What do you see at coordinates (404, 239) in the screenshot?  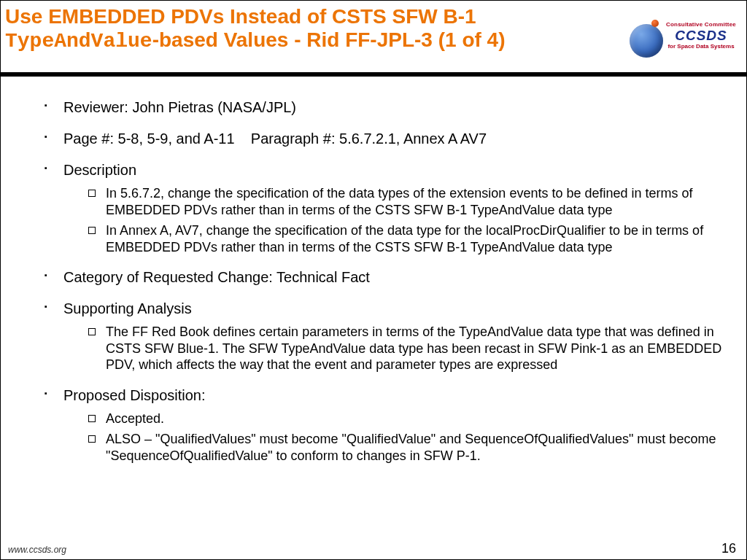 I see `desc-item-1: In Annex A, AV7, change the specificatio…` at bounding box center [404, 239].